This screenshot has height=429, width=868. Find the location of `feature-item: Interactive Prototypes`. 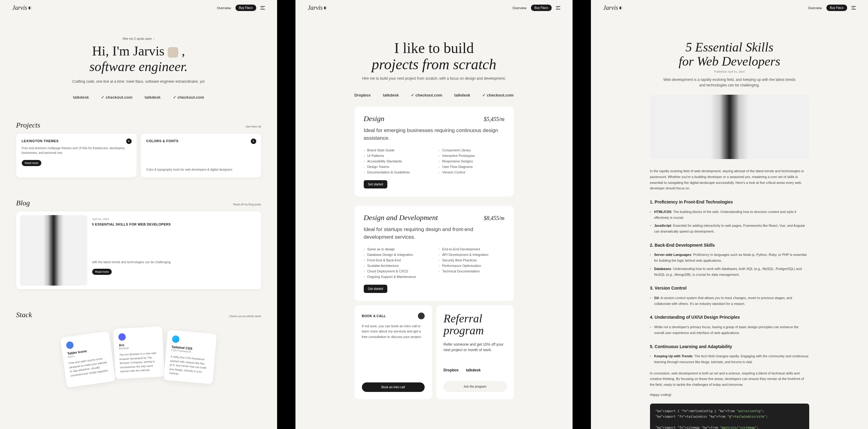

feature-item: Interactive Prototypes is located at coordinates (472, 156).